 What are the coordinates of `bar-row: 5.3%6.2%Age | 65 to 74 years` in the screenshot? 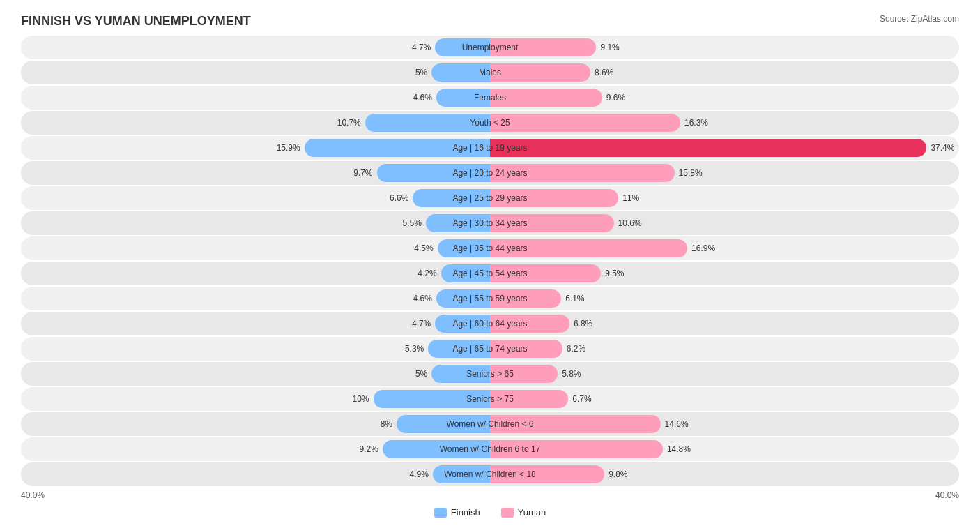 It's located at (490, 349).